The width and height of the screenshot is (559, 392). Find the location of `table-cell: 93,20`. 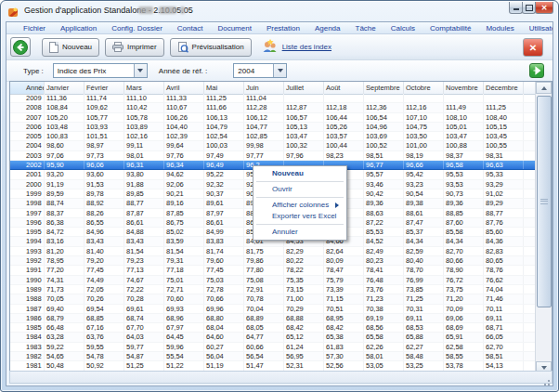

table-cell: 93,20 is located at coordinates (65, 175).